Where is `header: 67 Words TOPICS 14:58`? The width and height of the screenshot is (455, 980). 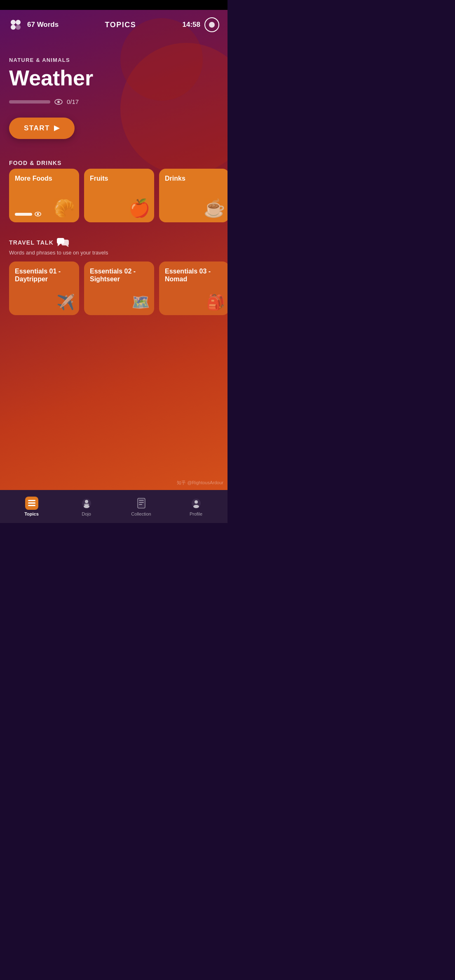
header: 67 Words TOPICS 14:58 is located at coordinates (114, 23).